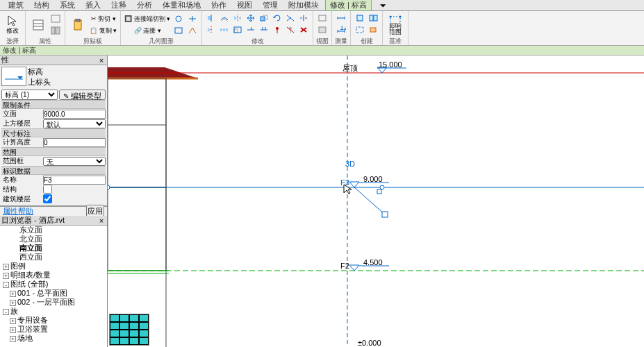 The image size is (644, 347). I want to click on menu-tab: 视图, so click(245, 6).